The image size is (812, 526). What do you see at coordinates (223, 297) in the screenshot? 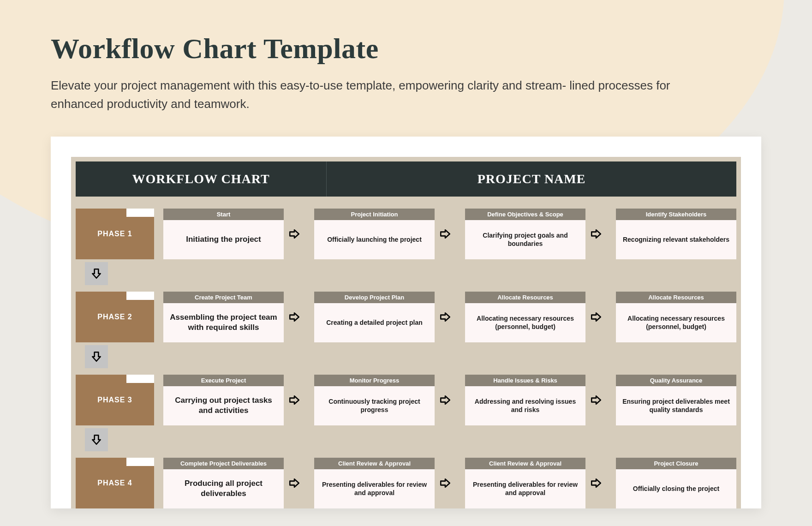
I see `step-title: Create Project Team` at bounding box center [223, 297].